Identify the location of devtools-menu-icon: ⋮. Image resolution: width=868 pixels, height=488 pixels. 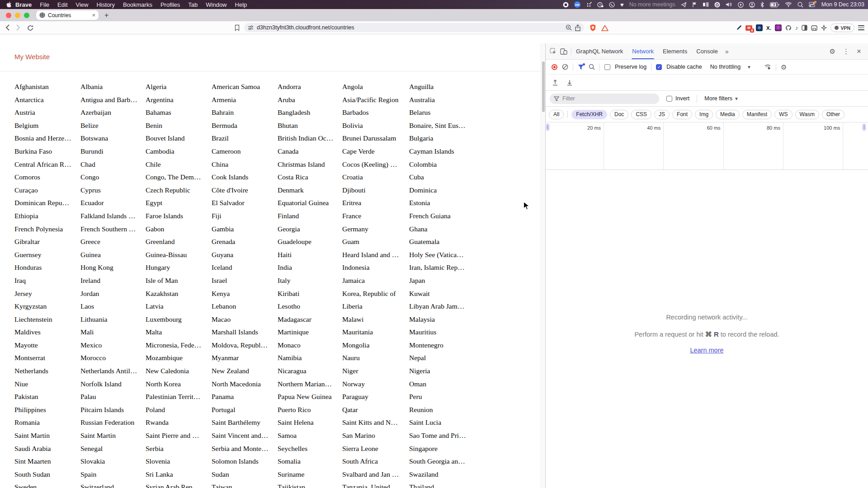
(846, 52).